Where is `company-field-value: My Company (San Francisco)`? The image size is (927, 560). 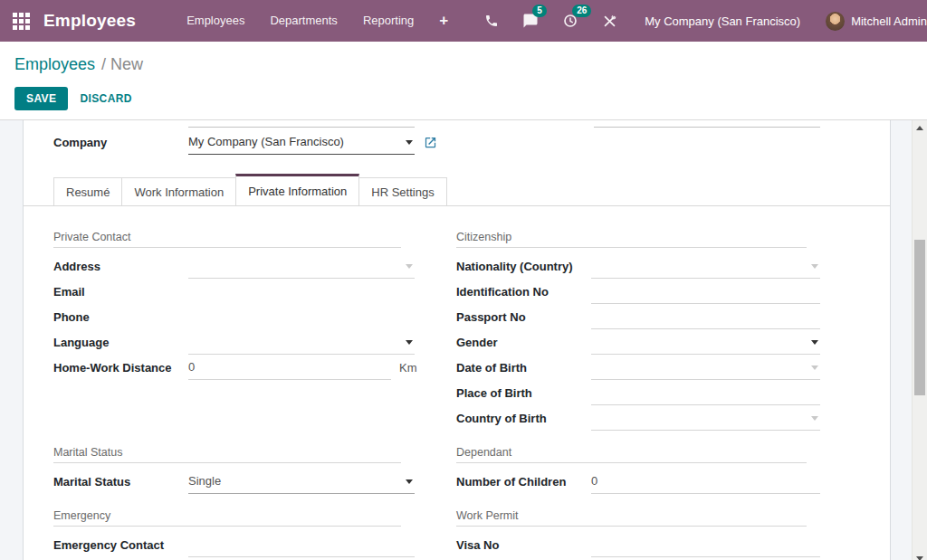 company-field-value: My Company (San Francisco) is located at coordinates (266, 141).